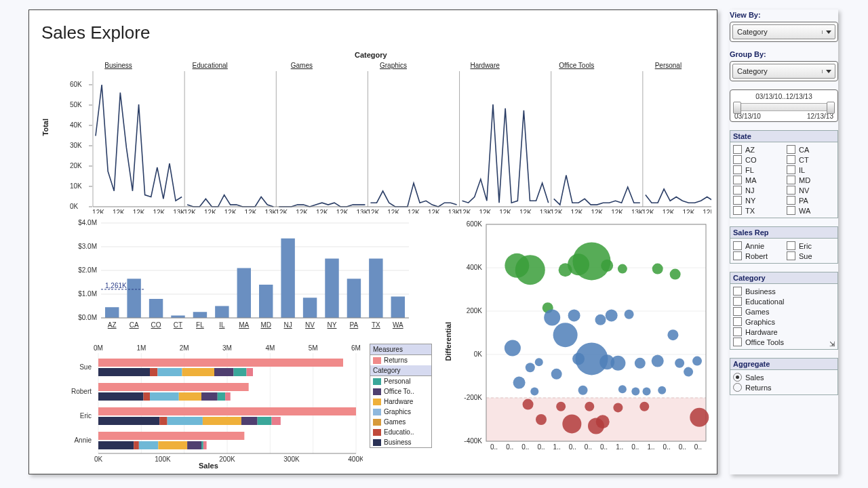 The width and height of the screenshot is (868, 488). Describe the element at coordinates (184, 348) in the screenshot. I see `svg-text: 2M` at that location.